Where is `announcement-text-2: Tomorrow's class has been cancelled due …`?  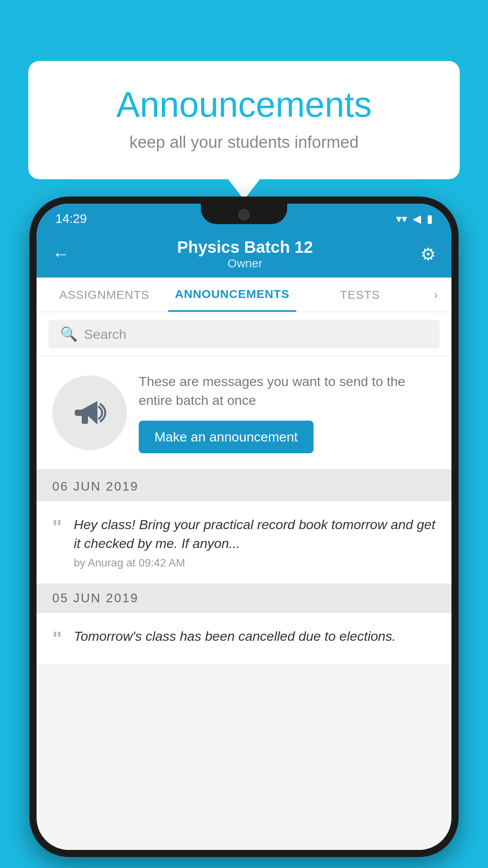 announcement-text-2: Tomorrow's class has been cancelled due … is located at coordinates (255, 636).